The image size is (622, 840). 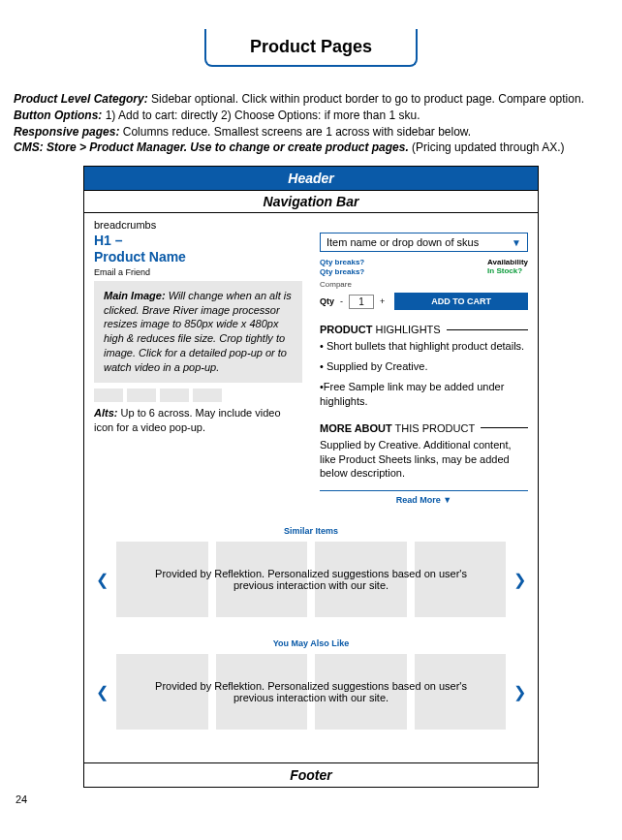 I want to click on quantity-stepper: Qty - 1 +, so click(x=353, y=302).